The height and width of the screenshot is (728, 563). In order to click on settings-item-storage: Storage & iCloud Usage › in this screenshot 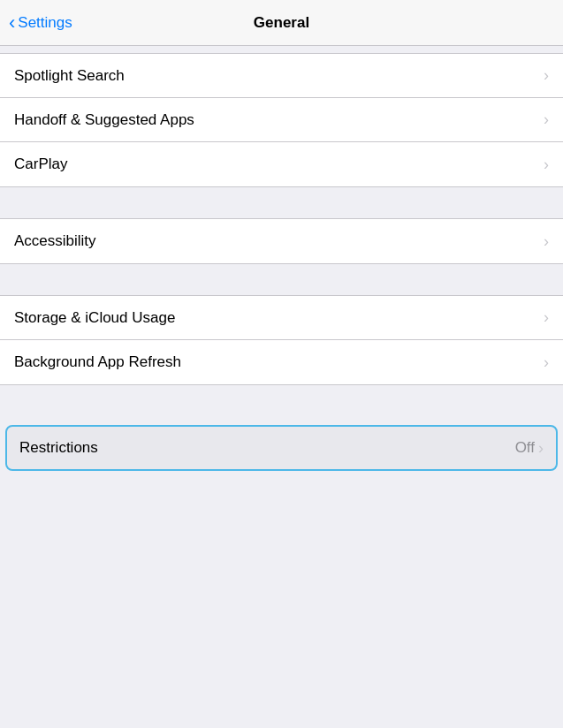, I will do `click(281, 318)`.